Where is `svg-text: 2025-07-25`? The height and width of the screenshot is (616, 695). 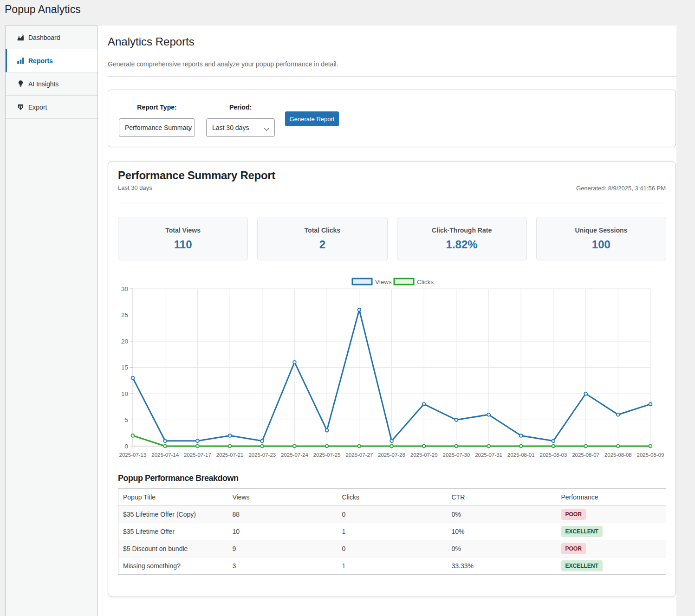
svg-text: 2025-07-25 is located at coordinates (327, 455).